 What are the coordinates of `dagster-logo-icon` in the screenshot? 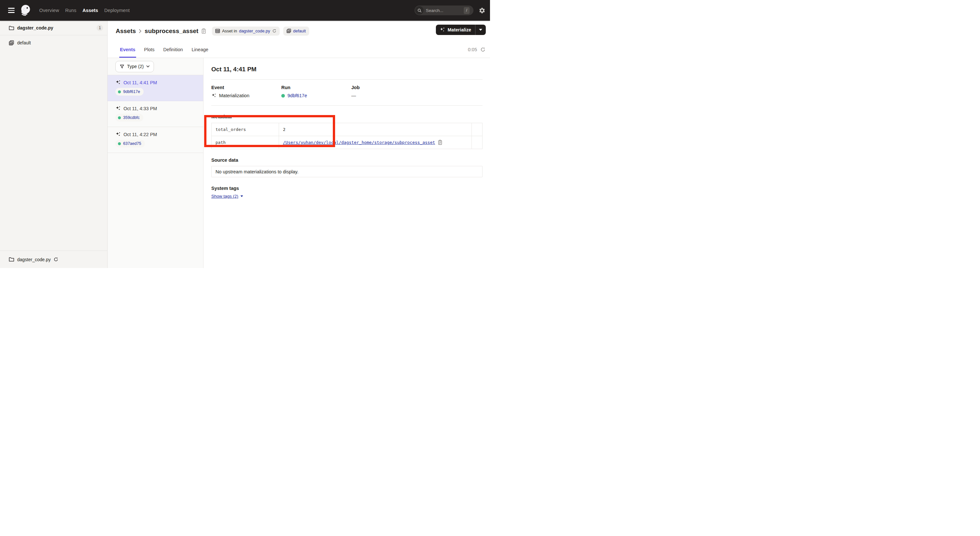 It's located at (25, 10).